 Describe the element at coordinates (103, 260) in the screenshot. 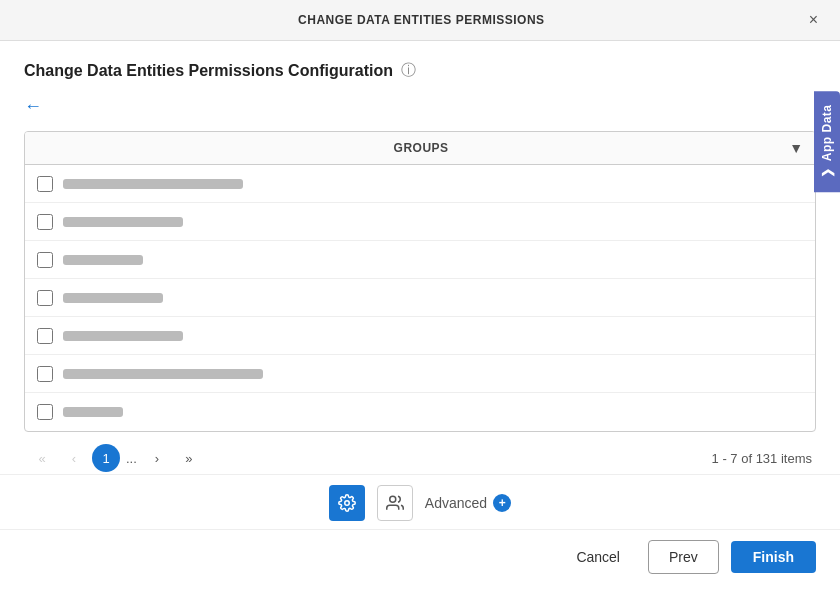

I see `row-3-label` at that location.